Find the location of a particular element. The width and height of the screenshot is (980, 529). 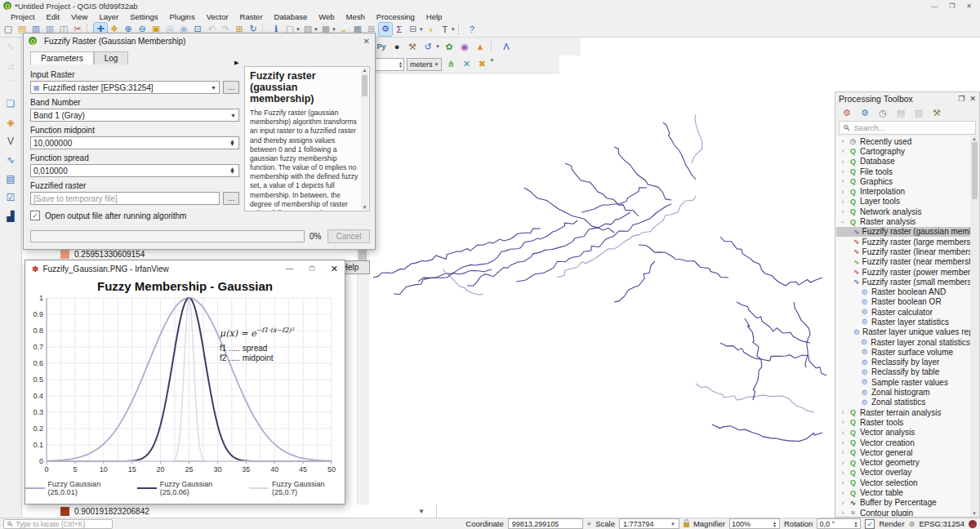

toolbox-item-graphics: ›QGraphics is located at coordinates (903, 181).